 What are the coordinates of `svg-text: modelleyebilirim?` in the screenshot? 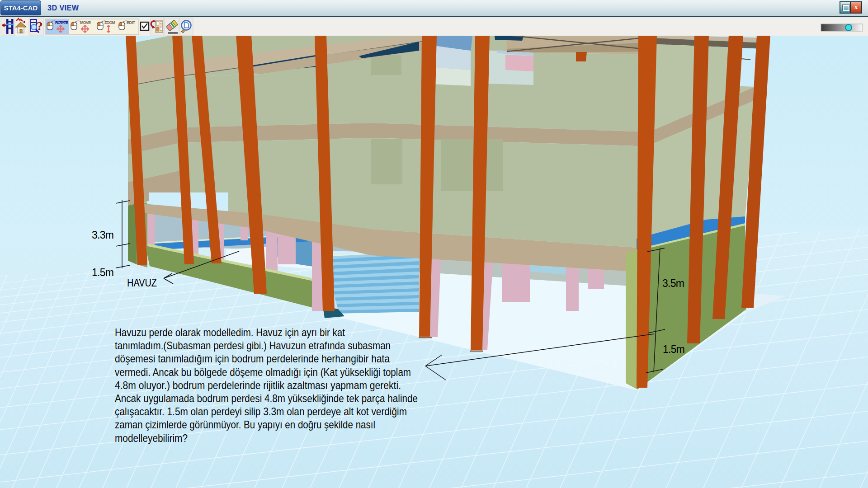 It's located at (151, 438).